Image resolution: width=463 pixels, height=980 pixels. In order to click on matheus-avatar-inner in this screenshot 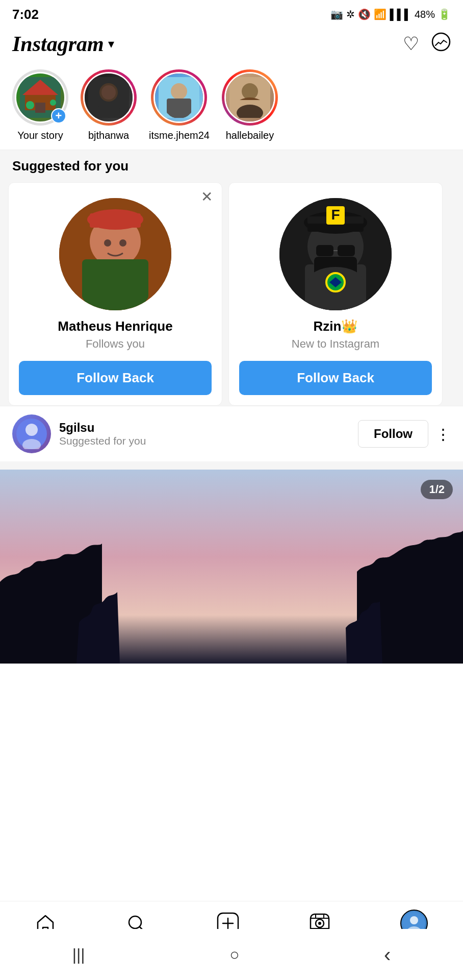, I will do `click(115, 254)`.